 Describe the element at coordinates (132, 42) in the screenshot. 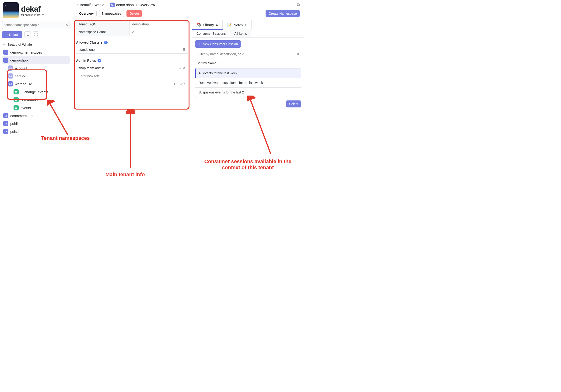

I see `allowed-clusters-title: Allowed Clusters ?` at that location.